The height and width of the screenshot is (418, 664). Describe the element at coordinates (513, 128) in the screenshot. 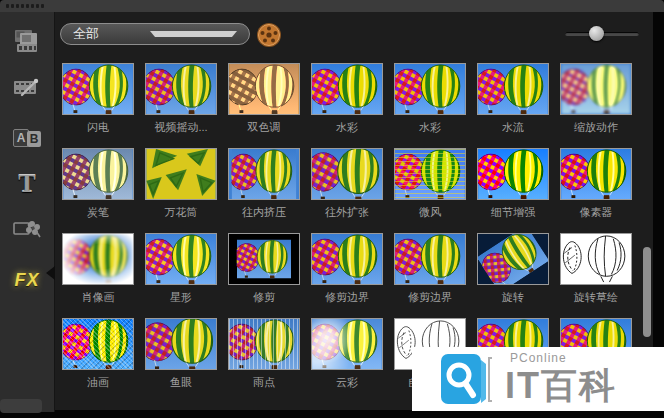

I see `effect-label: 水流` at that location.